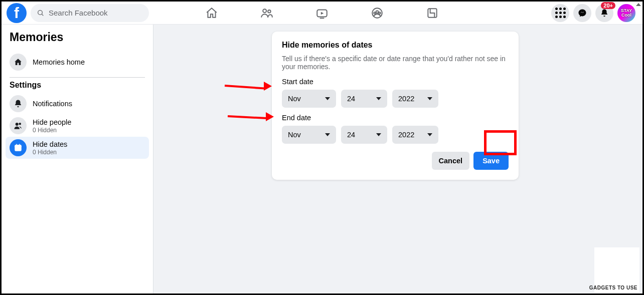  I want to click on start-date-row: Nov 24 2022, so click(395, 99).